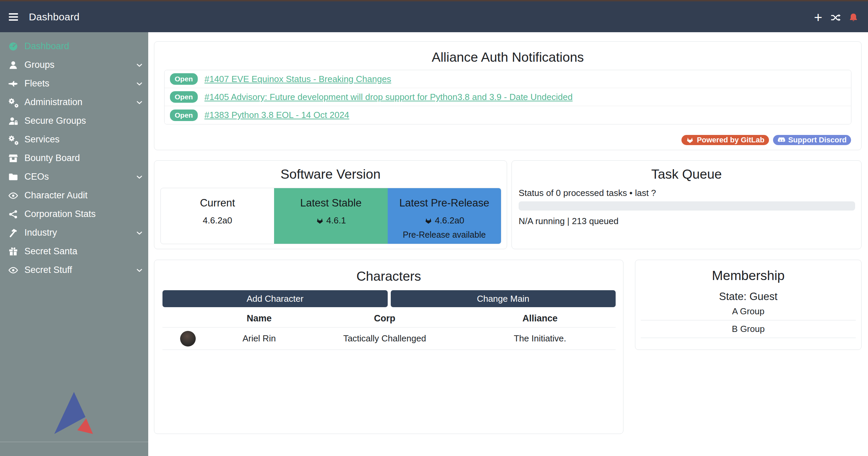  Describe the element at coordinates (74, 177) in the screenshot. I see `sidebar-item-ceos: CEOs` at that location.